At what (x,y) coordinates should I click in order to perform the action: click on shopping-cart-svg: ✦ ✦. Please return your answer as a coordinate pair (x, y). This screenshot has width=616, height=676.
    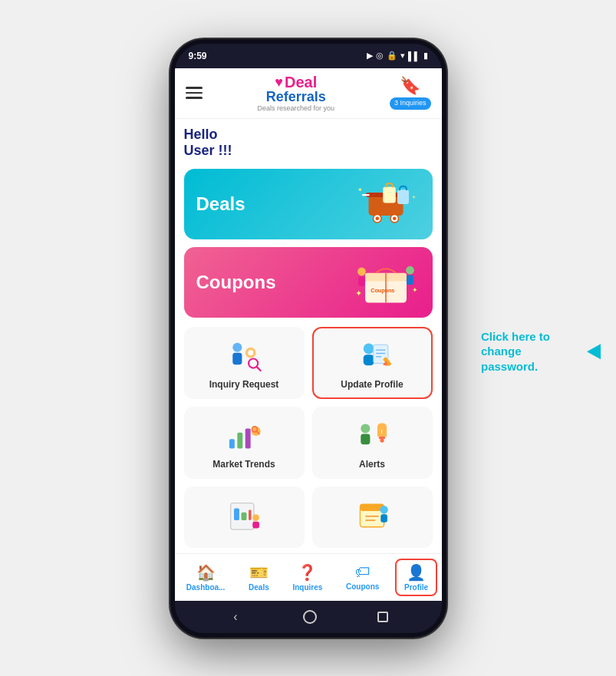
    Looking at the image, I should click on (386, 204).